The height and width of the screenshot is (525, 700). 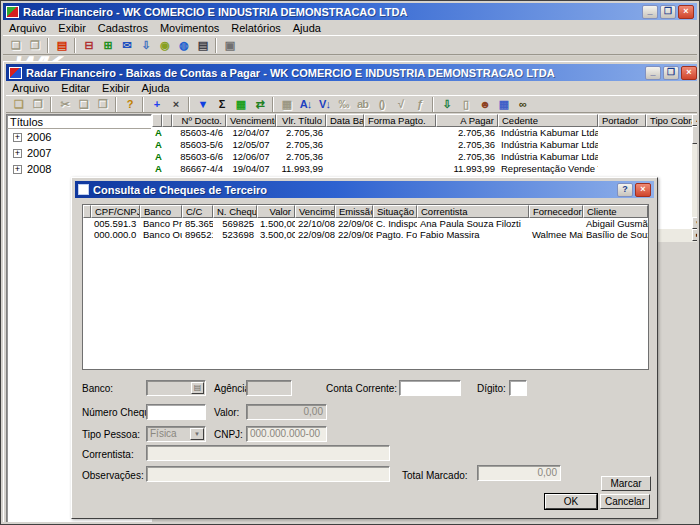 What do you see at coordinates (366, 234) in the screenshot?
I see `table-row: 000.000.0Banco Ouro896521-85236983.500,0…` at bounding box center [366, 234].